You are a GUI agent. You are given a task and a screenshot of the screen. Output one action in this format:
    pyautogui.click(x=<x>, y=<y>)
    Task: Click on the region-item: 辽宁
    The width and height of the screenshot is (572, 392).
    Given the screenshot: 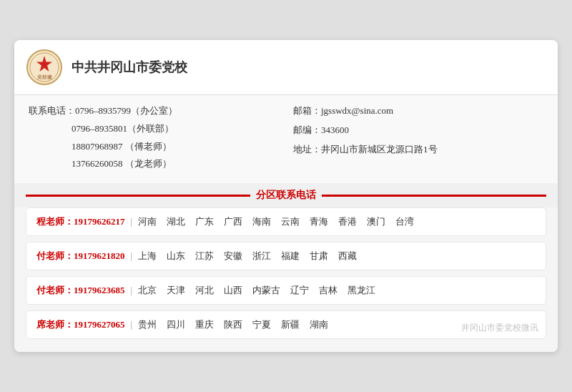 What is the action you would take?
    pyautogui.click(x=300, y=290)
    